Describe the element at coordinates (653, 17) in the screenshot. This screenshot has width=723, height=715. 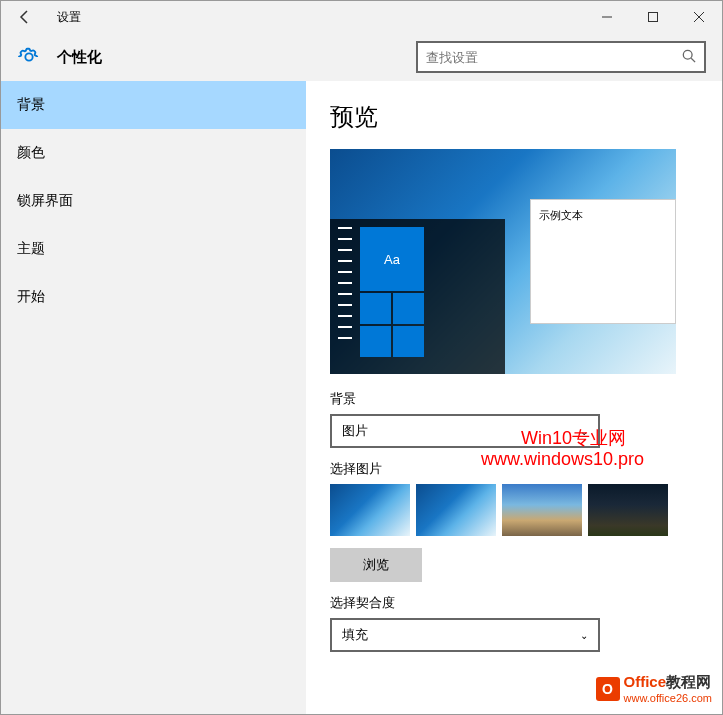
I see `window-controls` at that location.